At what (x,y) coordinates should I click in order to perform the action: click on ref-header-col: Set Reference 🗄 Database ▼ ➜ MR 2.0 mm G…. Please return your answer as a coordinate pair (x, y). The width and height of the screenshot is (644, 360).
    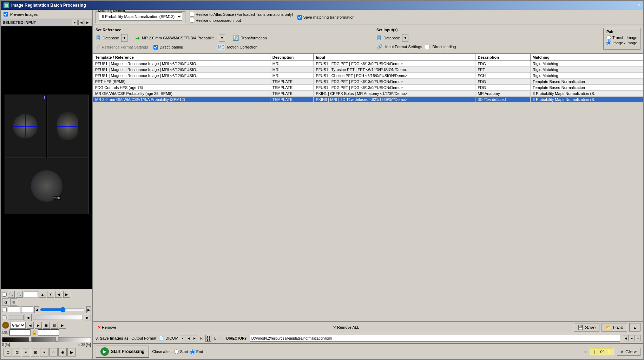
    Looking at the image, I should click on (235, 39).